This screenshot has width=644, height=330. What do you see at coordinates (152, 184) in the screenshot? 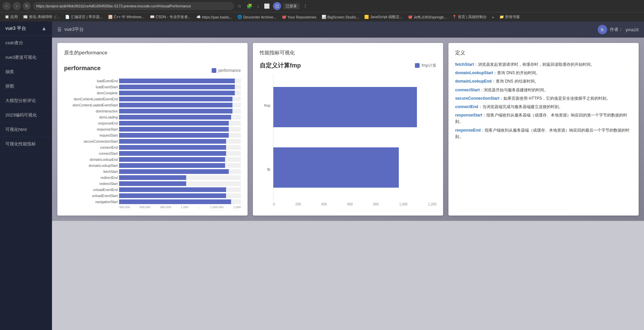
I see `hbar-row: redirectStart` at bounding box center [152, 184].